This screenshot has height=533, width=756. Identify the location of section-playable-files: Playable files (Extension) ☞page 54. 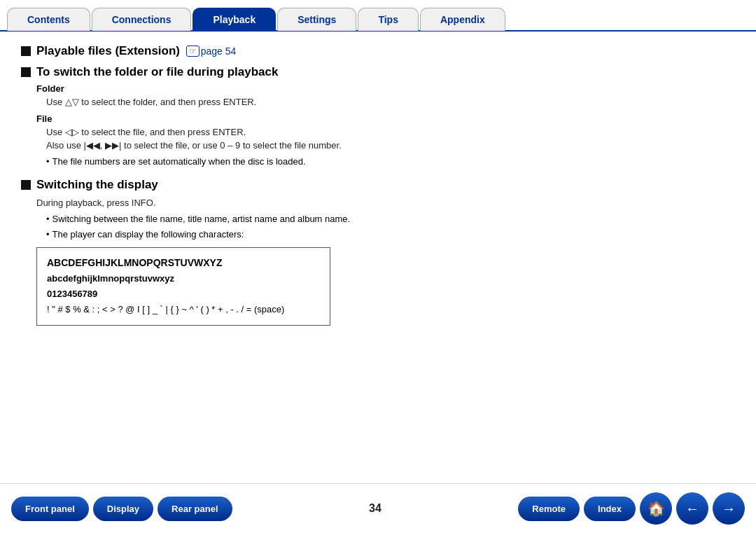
(378, 51).